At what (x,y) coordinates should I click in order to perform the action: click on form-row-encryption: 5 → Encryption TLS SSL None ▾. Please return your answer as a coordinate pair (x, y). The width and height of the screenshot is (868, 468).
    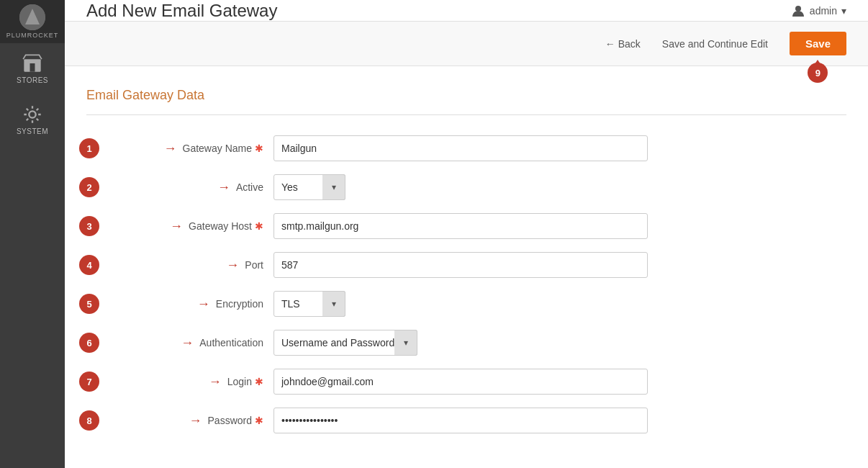
    Looking at the image, I should click on (466, 304).